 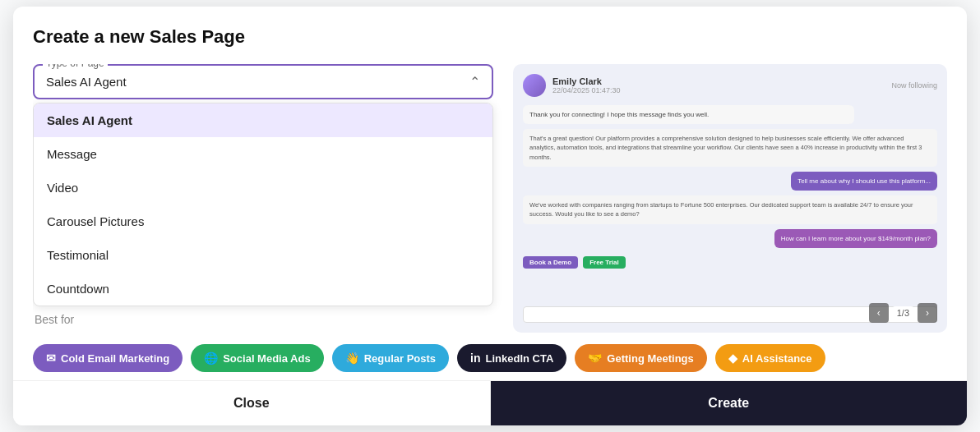 I want to click on selected-option-text: Sales AI Agent, so click(x=86, y=82).